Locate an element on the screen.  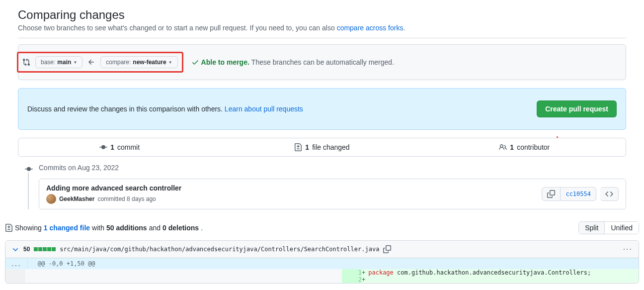
commit-author: GeekMasher is located at coordinates (77, 199).